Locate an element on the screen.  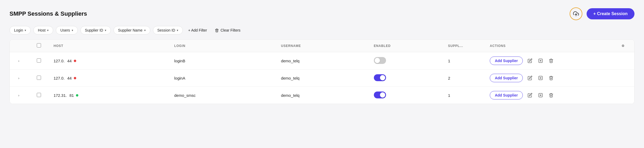
suppl-count: 2 is located at coordinates (449, 78).